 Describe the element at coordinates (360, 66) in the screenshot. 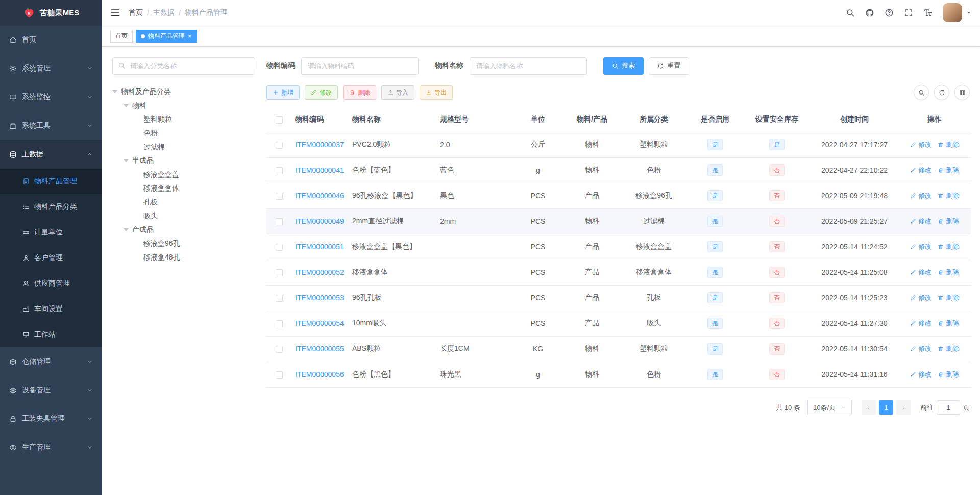

I see `material-code-input` at that location.